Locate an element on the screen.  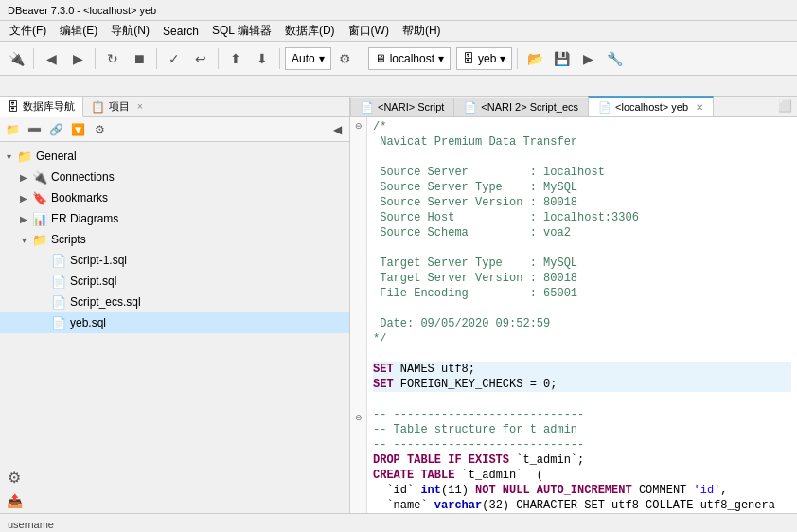
tab-nari-script: 📄 <NARI> Script is located at coordinates (402, 107).